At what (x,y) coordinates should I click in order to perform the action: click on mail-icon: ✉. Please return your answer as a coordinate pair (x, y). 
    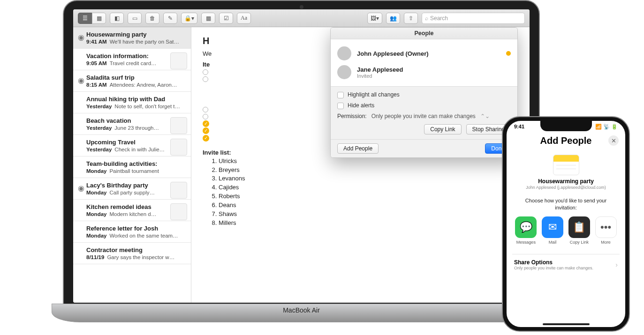
    Looking at the image, I should click on (553, 227).